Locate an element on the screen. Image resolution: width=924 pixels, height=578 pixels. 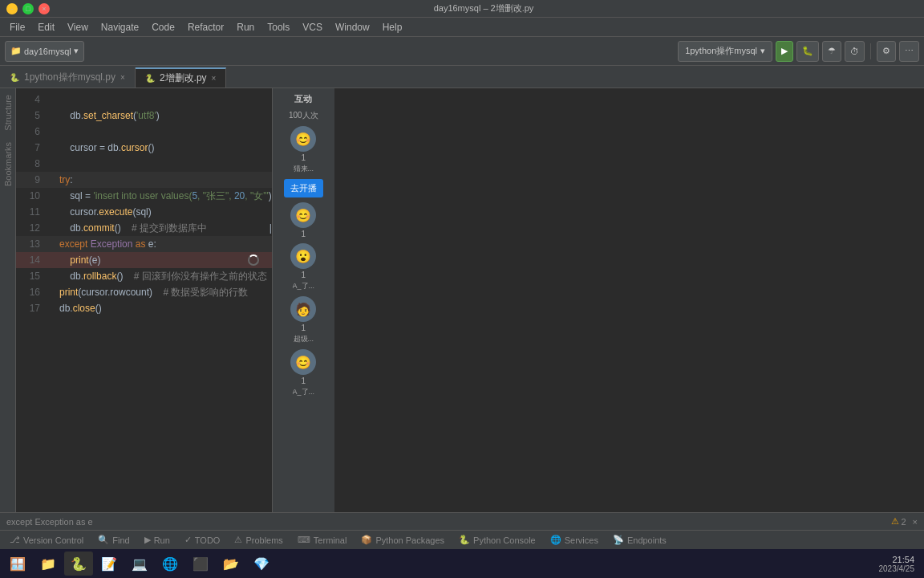
menu-window: Window is located at coordinates (353, 27).